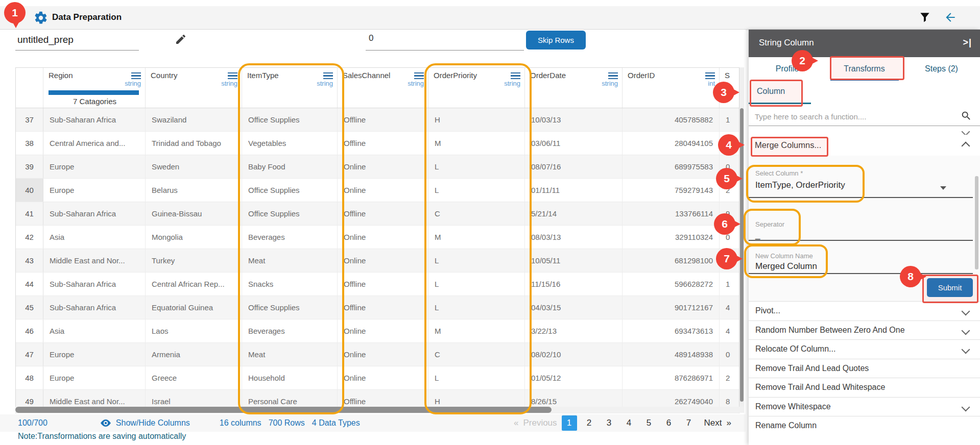  What do you see at coordinates (194, 213) in the screenshot?
I see `table-cell: Guinea-Bissau` at bounding box center [194, 213].